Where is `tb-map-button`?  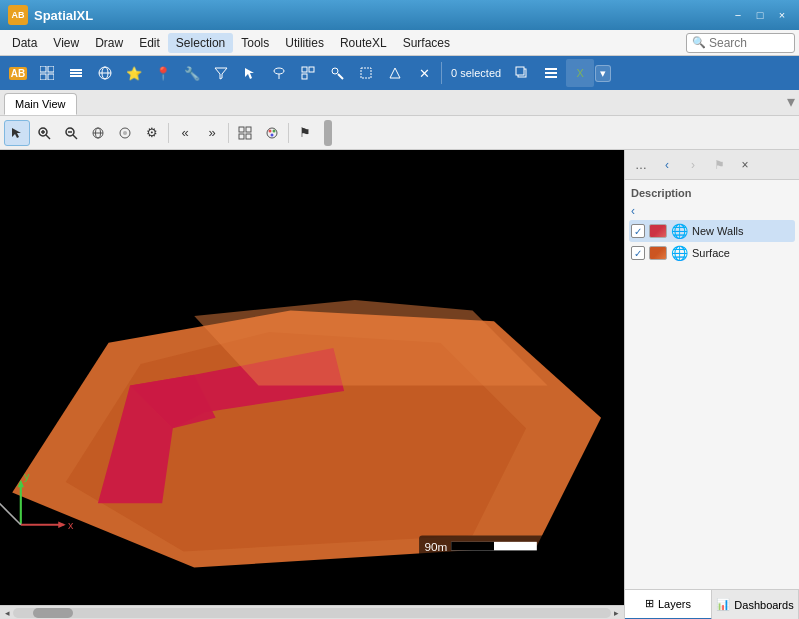 tb-map-button is located at coordinates (105, 73).